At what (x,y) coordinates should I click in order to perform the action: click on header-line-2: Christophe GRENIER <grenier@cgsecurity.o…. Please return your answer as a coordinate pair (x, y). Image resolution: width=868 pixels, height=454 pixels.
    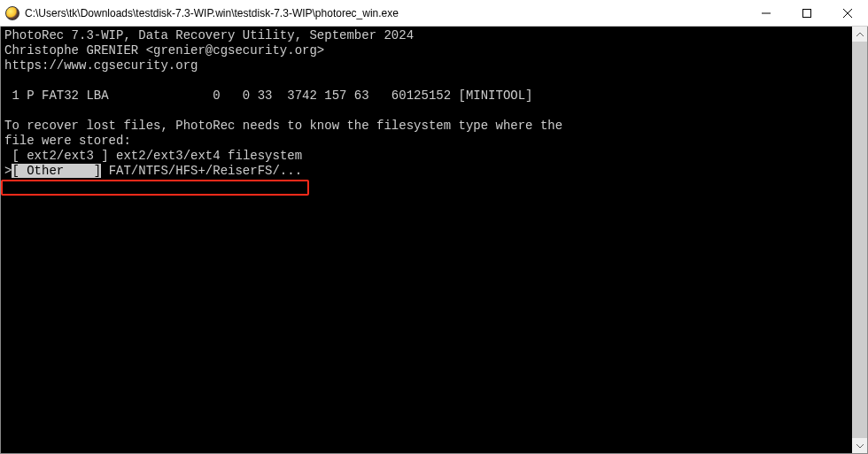
    Looking at the image, I should click on (165, 50).